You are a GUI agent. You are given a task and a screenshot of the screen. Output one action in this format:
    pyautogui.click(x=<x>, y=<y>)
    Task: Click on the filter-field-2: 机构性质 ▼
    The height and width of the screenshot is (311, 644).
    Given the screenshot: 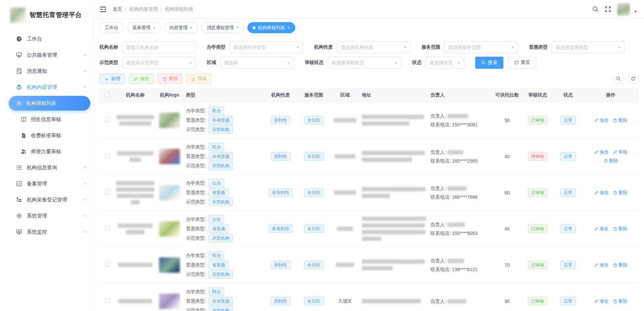 What is the action you would take?
    pyautogui.click(x=362, y=47)
    